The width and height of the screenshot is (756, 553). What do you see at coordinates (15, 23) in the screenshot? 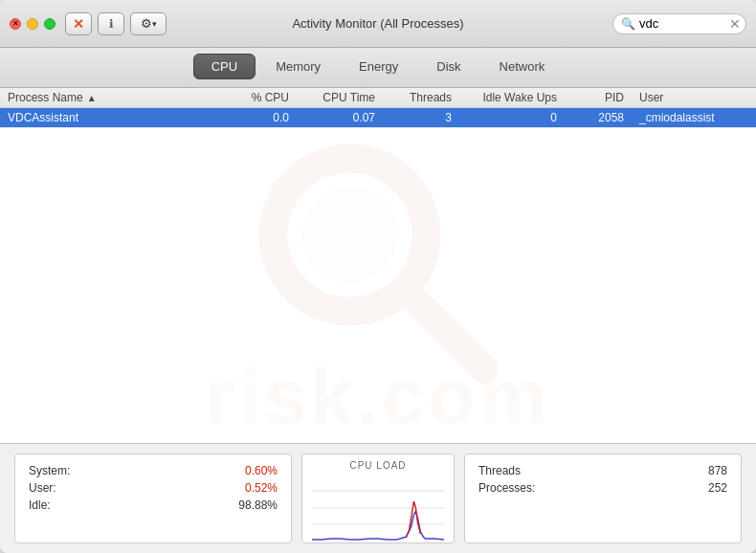
I see `close-icon: ✕` at bounding box center [15, 23].